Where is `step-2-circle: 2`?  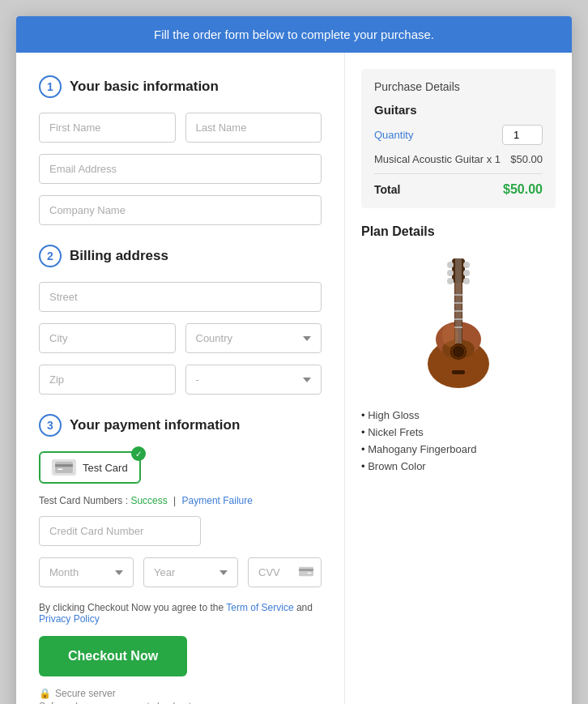 step-2-circle: 2 is located at coordinates (50, 256).